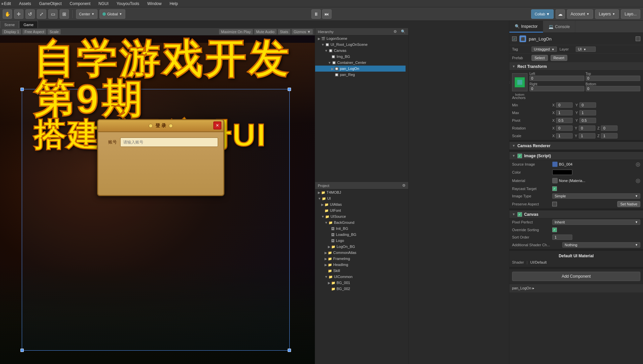 The width and height of the screenshot is (643, 364). What do you see at coordinates (360, 247) in the screenshot?
I see `project-item-logon-bg: ▶ 📁 LogOn_BG` at bounding box center [360, 247].